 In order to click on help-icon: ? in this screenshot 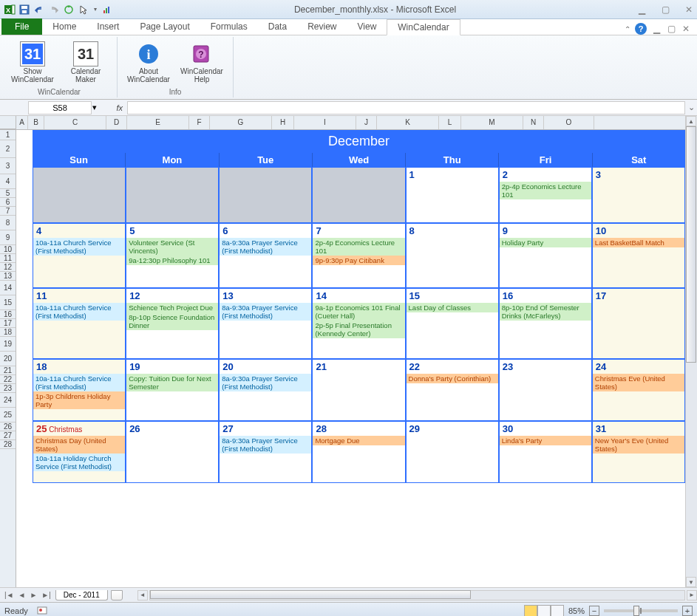, I will do `click(641, 29)`.